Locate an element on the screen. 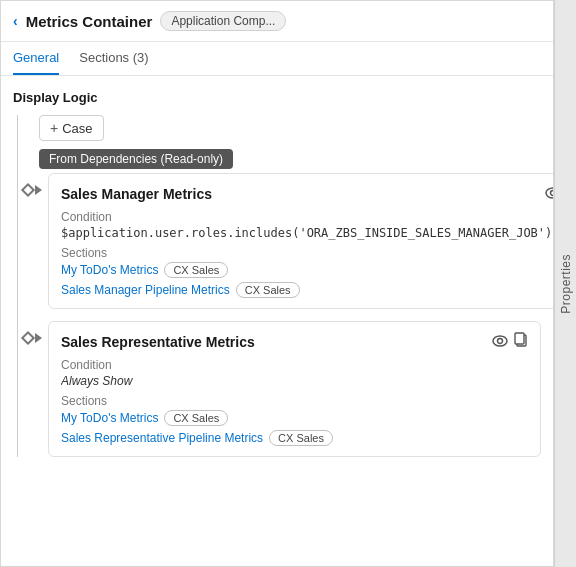  header-badge: Application Comp... is located at coordinates (223, 21).